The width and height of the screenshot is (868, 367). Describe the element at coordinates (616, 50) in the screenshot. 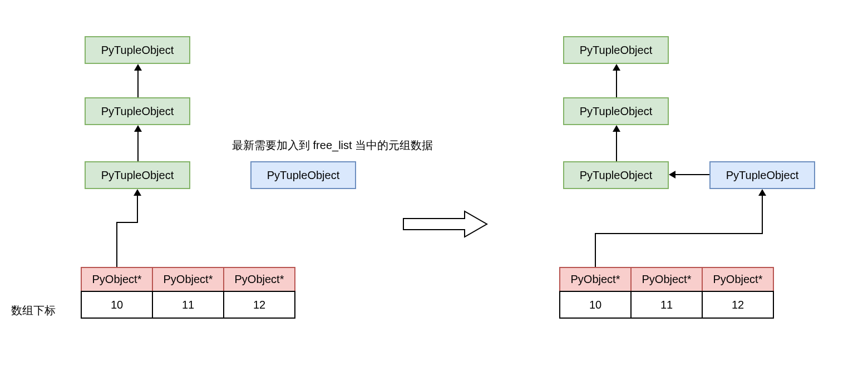

I see `right-tuple-node-1: PyTupleObject` at that location.